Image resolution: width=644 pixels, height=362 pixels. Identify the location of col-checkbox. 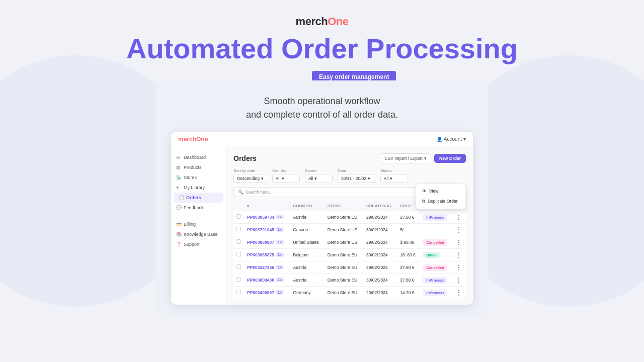
(238, 206).